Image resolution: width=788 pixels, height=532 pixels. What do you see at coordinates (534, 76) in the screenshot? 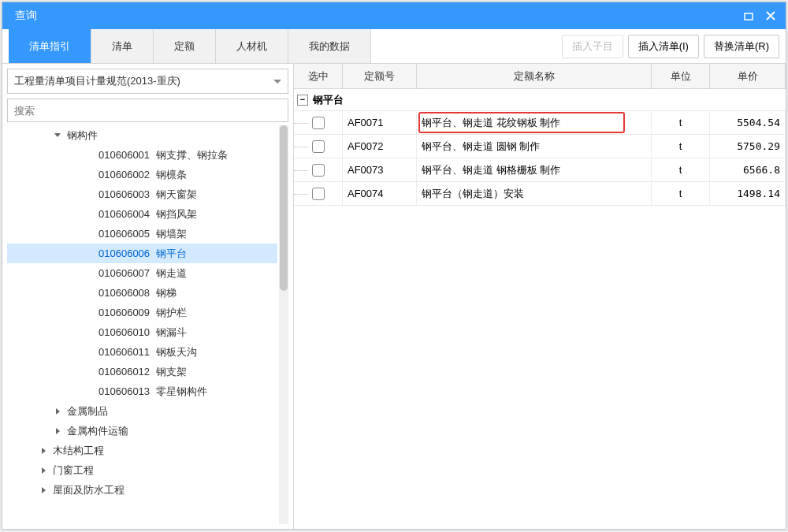
I see `col-name: 定额名称` at bounding box center [534, 76].